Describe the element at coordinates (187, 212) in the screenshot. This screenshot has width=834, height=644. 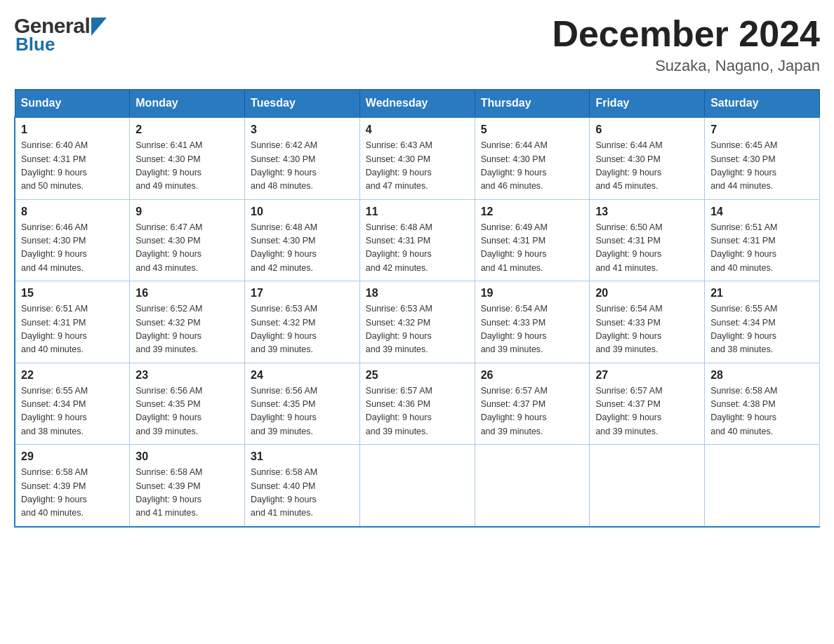
I see `day-number: 9` at that location.